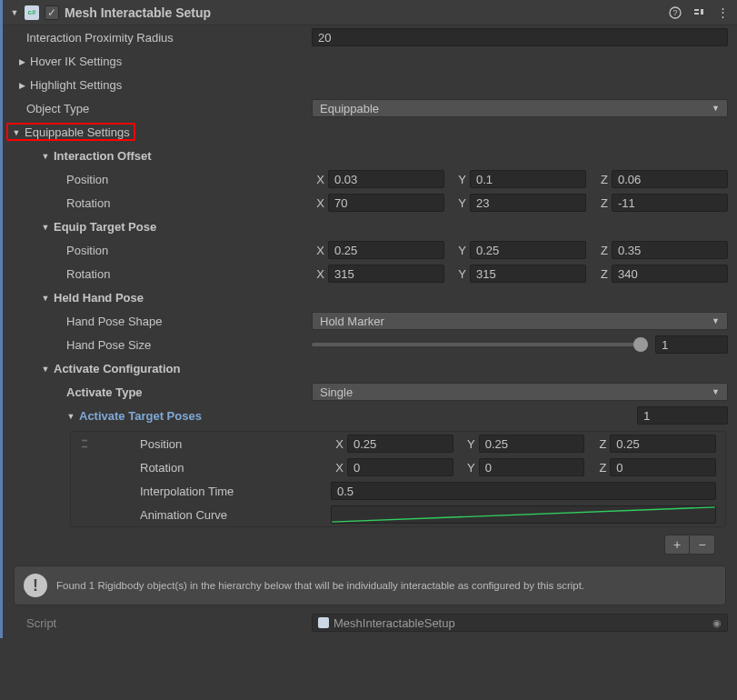 The image size is (737, 700). What do you see at coordinates (398, 479) in the screenshot?
I see `target-pose-array-box: ━━ Position X Y Z Rotation X Y Z I` at bounding box center [398, 479].